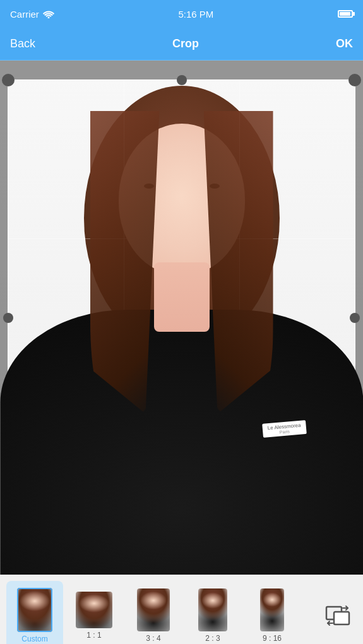  I want to click on handle-top-left, so click(8, 80).